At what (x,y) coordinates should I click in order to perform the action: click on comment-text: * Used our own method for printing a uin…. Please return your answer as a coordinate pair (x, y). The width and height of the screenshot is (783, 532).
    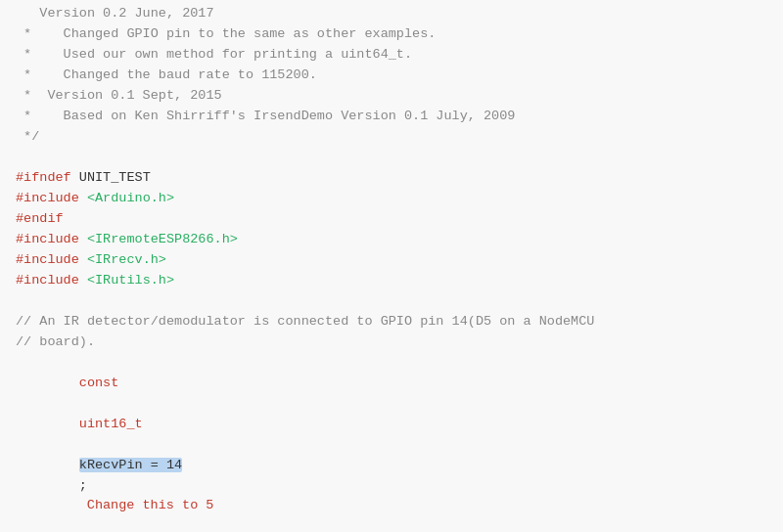
    Looking at the image, I should click on (399, 55).